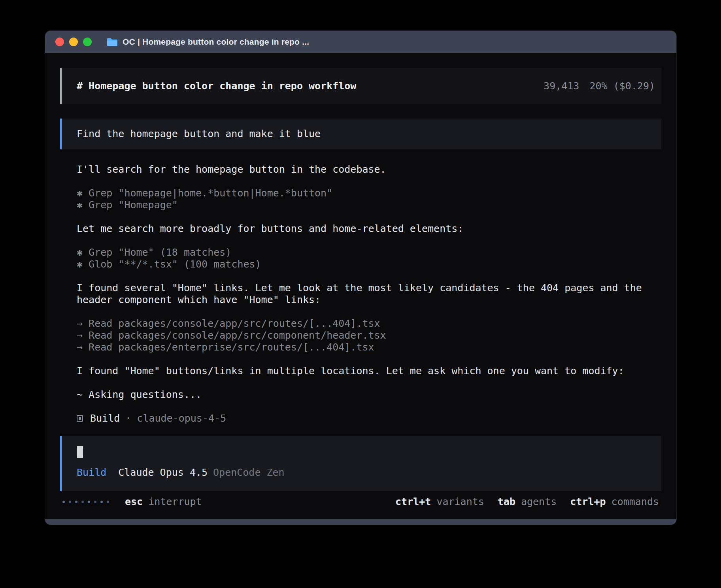  I want to click on esc-key-label: interrupt, so click(175, 502).